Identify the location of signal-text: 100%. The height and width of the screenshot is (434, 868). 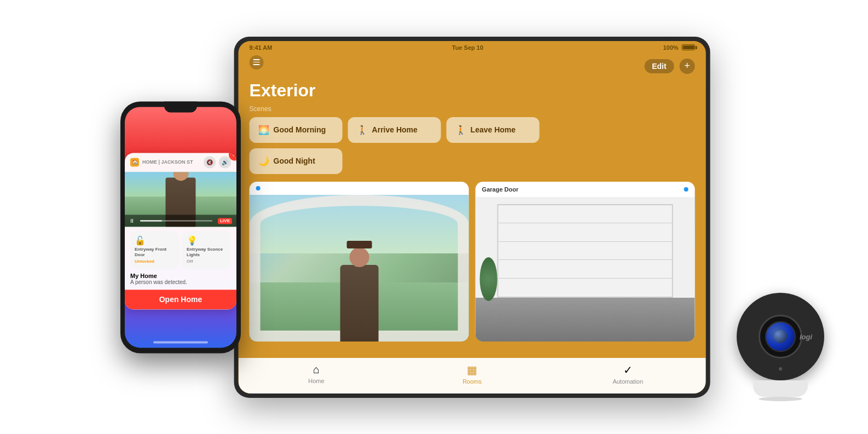
(670, 48).